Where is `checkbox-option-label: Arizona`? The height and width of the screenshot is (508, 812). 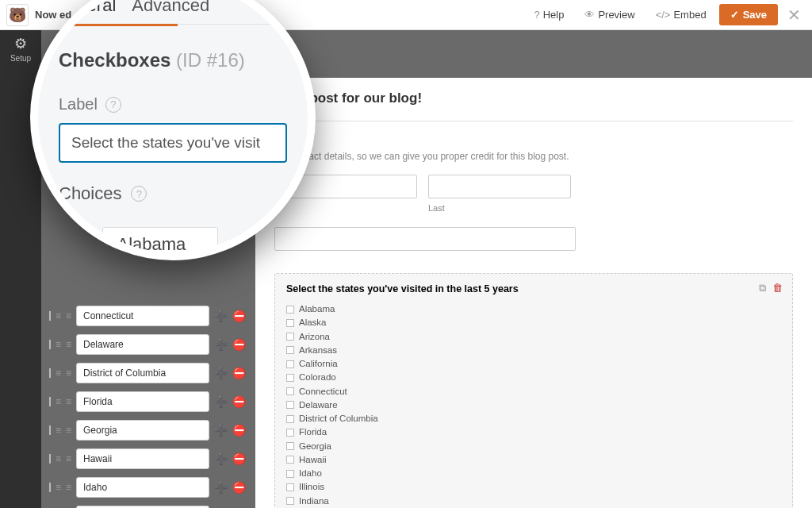 checkbox-option-label: Arizona is located at coordinates (314, 337).